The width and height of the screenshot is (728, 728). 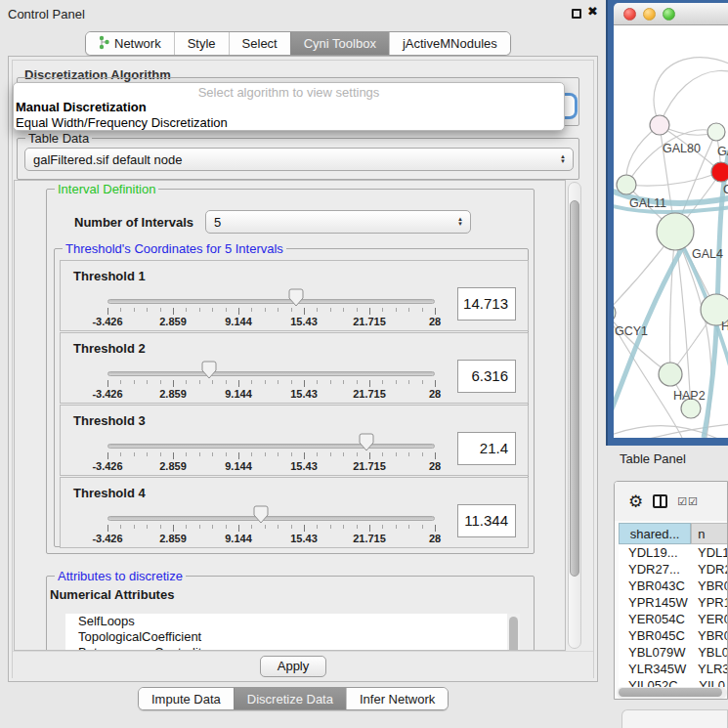 What do you see at coordinates (304, 466) in the screenshot?
I see `tick-label: 15.43` at bounding box center [304, 466].